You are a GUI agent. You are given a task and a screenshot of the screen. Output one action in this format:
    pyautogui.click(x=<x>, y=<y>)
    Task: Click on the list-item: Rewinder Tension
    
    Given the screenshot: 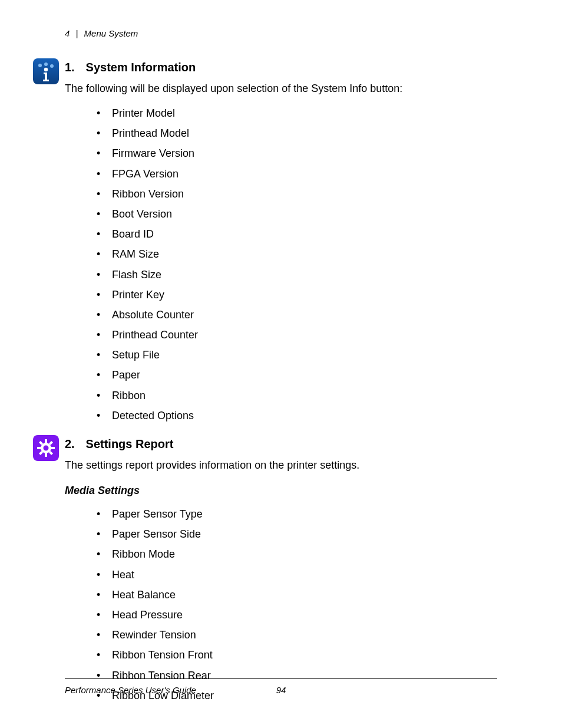 What is the action you would take?
    pyautogui.click(x=297, y=635)
    